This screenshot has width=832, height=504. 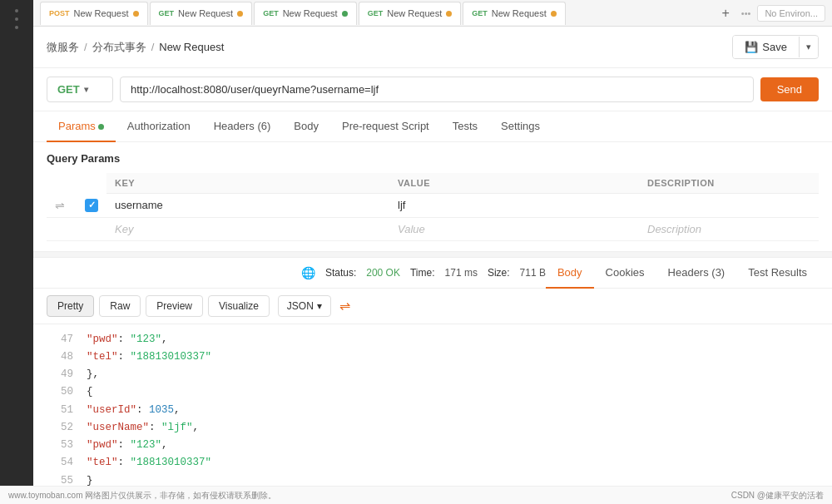 What do you see at coordinates (626, 273) in the screenshot?
I see `resp-tab-cookies: Cookies` at bounding box center [626, 273].